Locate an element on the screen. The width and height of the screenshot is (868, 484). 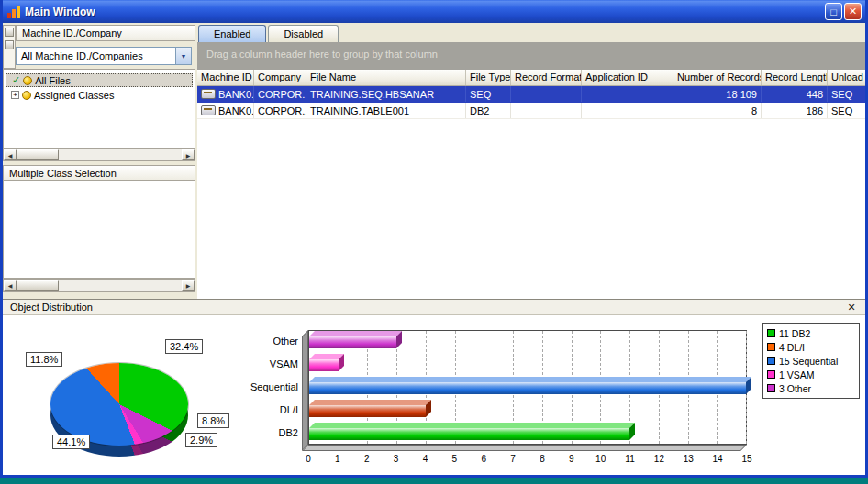
close-button: ✕ is located at coordinates (853, 11).